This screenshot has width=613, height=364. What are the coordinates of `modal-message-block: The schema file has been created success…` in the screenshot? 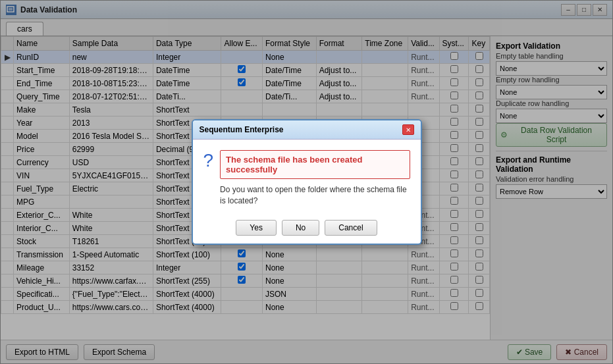 It's located at (315, 178).